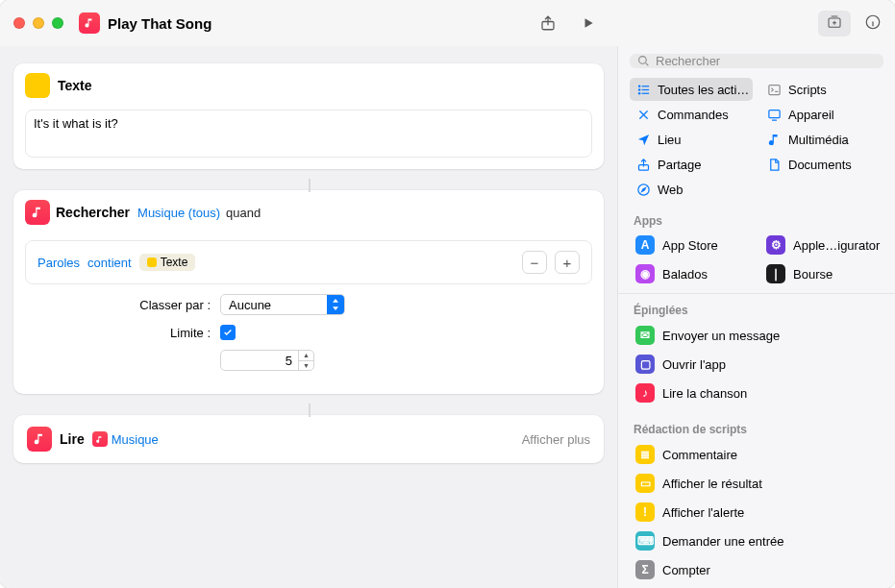 The width and height of the screenshot is (895, 588). Describe the element at coordinates (110, 263) in the screenshot. I see `filter-op-token: contient` at that location.